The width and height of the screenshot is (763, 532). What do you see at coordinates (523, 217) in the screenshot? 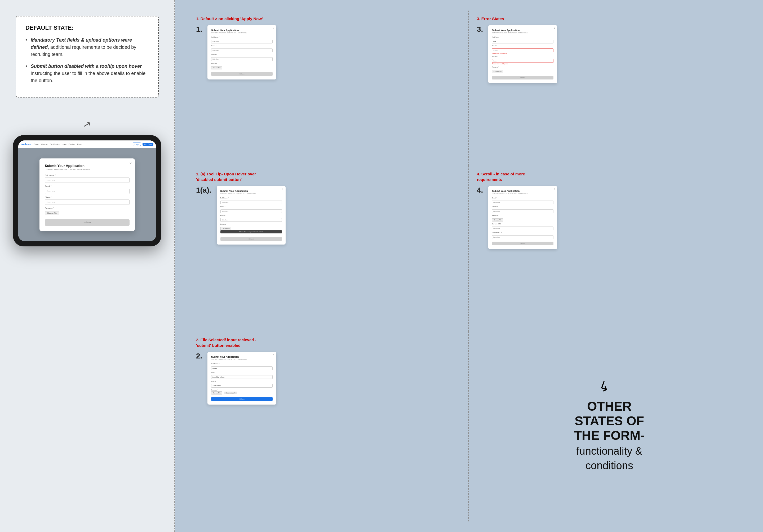
I see `state-4-modal: × Submit Your Application CONTENT MANAGE…` at bounding box center [523, 217].